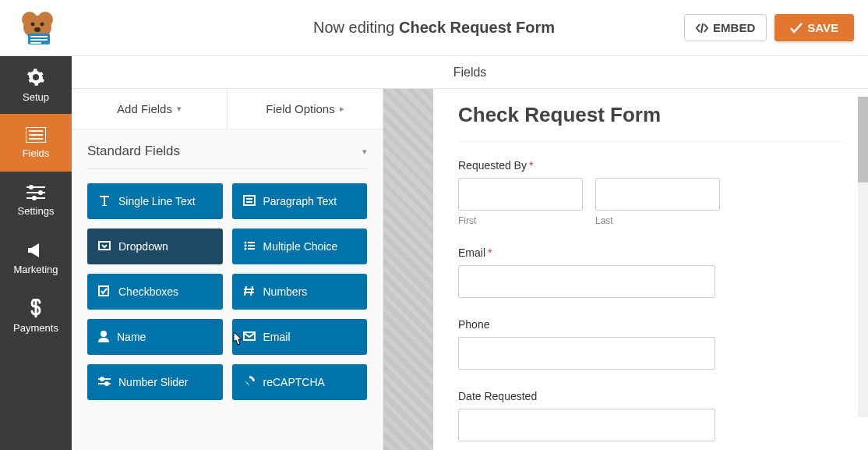 The height and width of the screenshot is (450, 868). I want to click on paragraph-icon, so click(249, 201).